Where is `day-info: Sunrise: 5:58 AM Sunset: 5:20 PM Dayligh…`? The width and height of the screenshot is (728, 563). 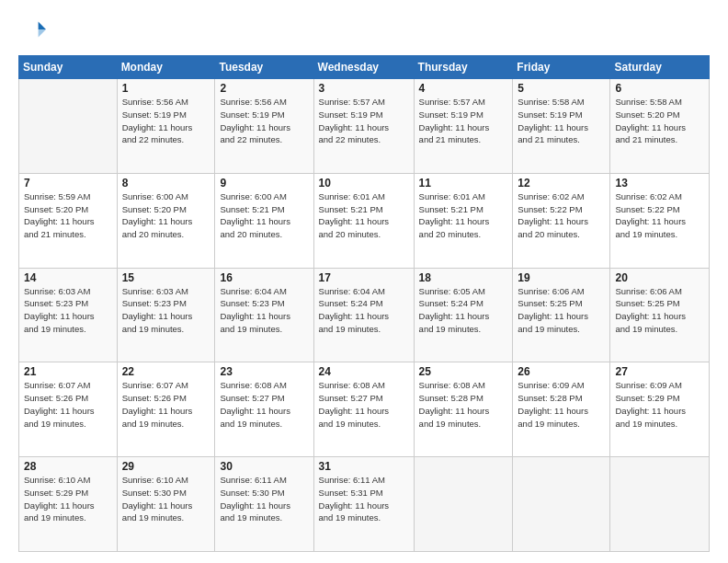
day-info: Sunrise: 5:58 AM Sunset: 5:20 PM Dayligh… is located at coordinates (660, 121).